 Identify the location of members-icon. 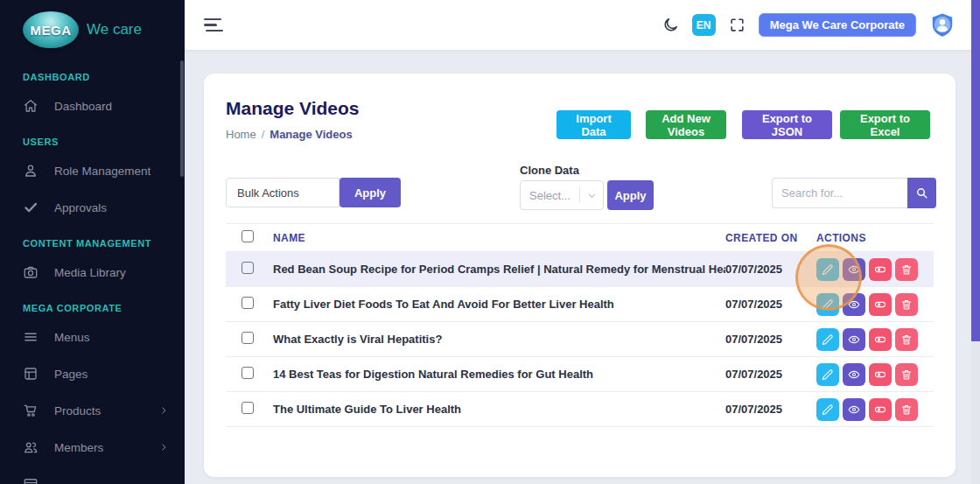
(31, 447).